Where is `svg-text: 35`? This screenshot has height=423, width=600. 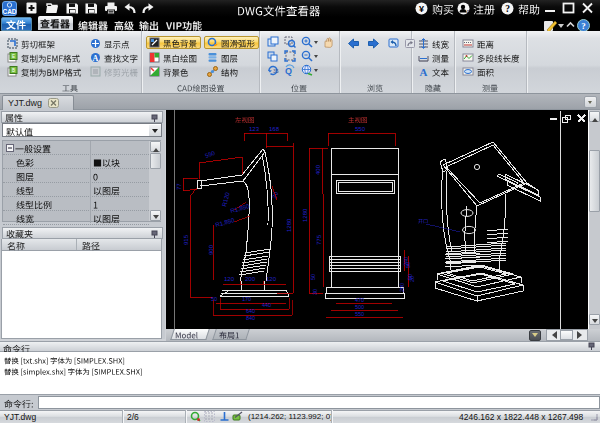
svg-text: 35 is located at coordinates (276, 71).